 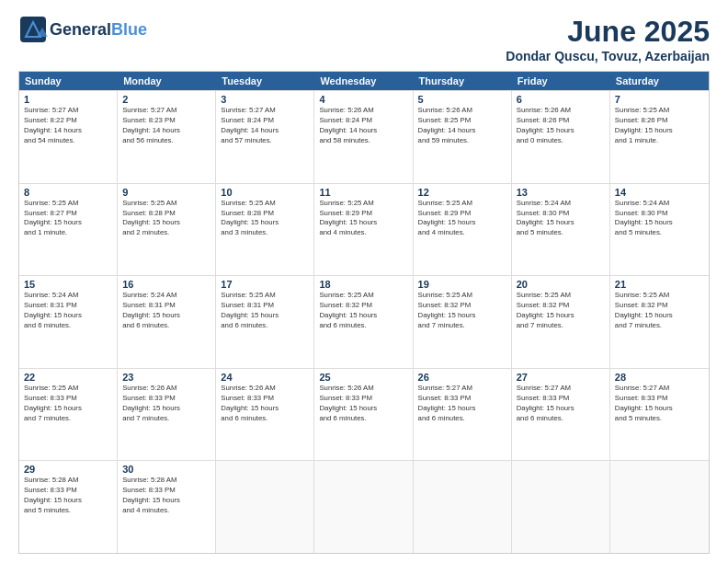 What do you see at coordinates (660, 322) in the screenshot?
I see `calendar-cell-r2c6: 21Sunrise: 5:25 AM Sunset: 8:32 PM Dayli…` at bounding box center [660, 322].